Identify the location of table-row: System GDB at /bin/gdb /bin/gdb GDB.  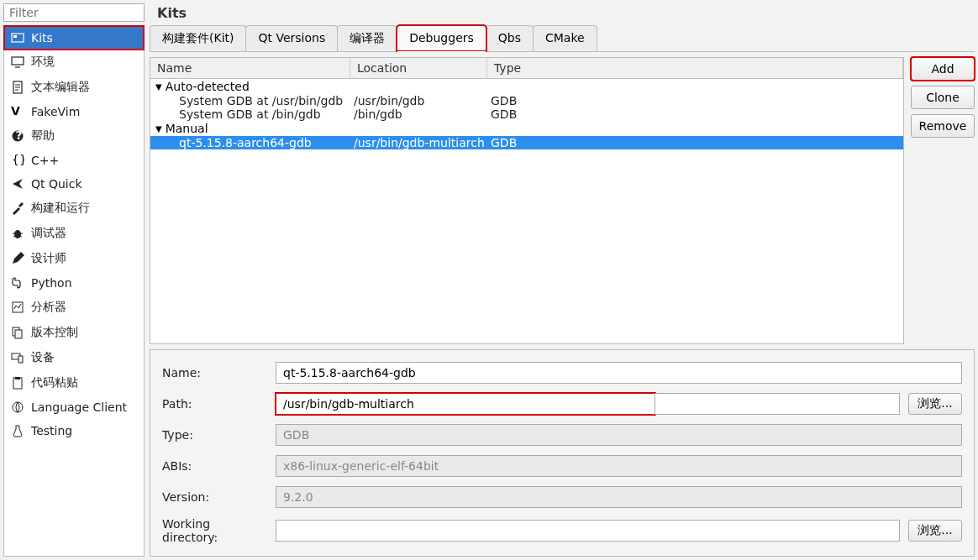
(527, 114).